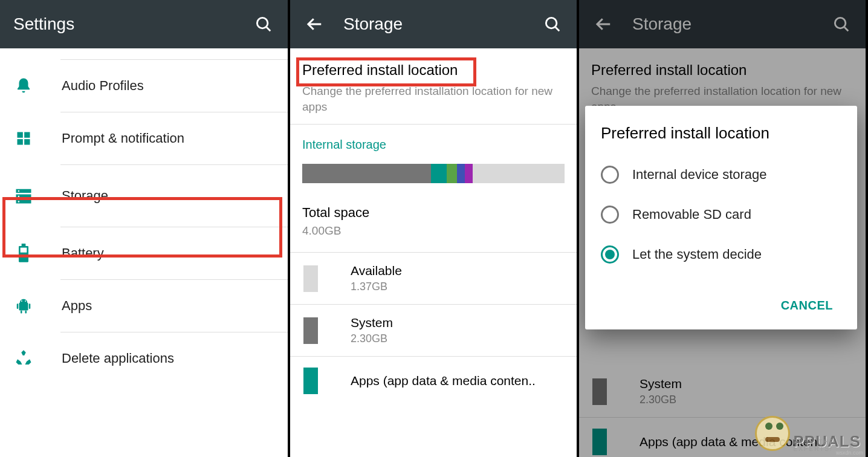 The image size is (868, 457). What do you see at coordinates (24, 86) in the screenshot?
I see `bell-icon` at bounding box center [24, 86].